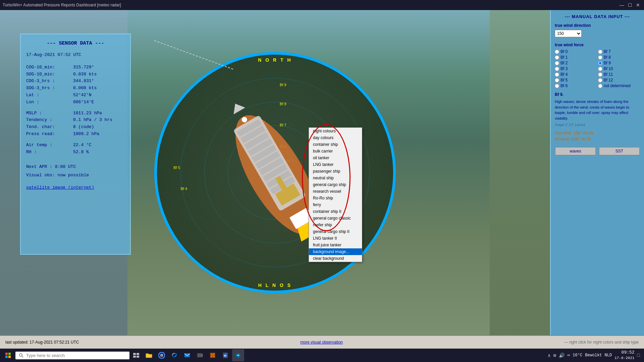 The width and height of the screenshot is (644, 362). I want to click on puzzle-button, so click(213, 355).